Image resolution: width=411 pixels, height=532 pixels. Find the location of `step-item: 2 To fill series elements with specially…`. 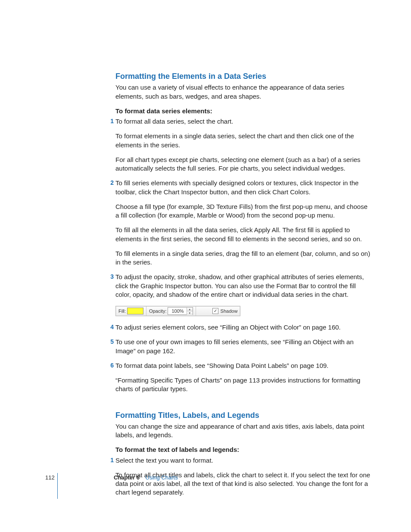

step-item: 2 To fill series elements with specially… is located at coordinates (243, 223).